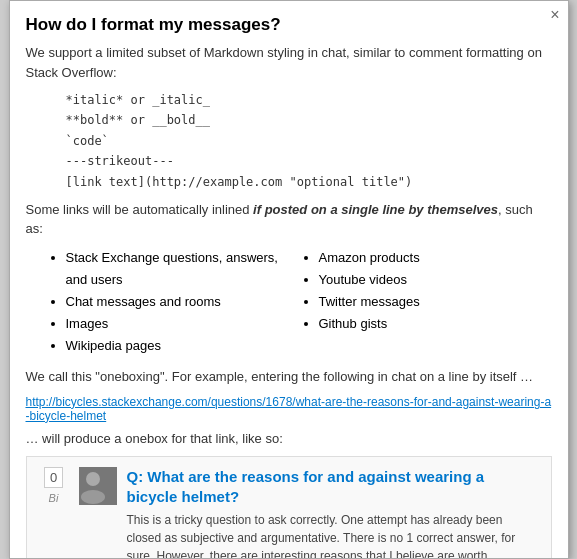 The height and width of the screenshot is (559, 577). Describe the element at coordinates (172, 302) in the screenshot. I see `list-col1: Stack Exchange questions, answers, and u…` at that location.